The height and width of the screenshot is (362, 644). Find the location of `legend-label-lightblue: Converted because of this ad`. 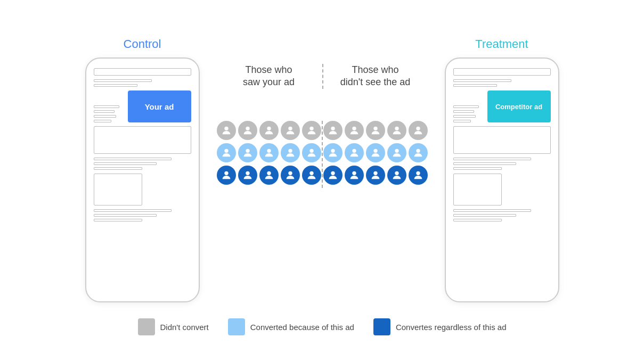

legend-label-lightblue: Converted because of this ad is located at coordinates (303, 327).